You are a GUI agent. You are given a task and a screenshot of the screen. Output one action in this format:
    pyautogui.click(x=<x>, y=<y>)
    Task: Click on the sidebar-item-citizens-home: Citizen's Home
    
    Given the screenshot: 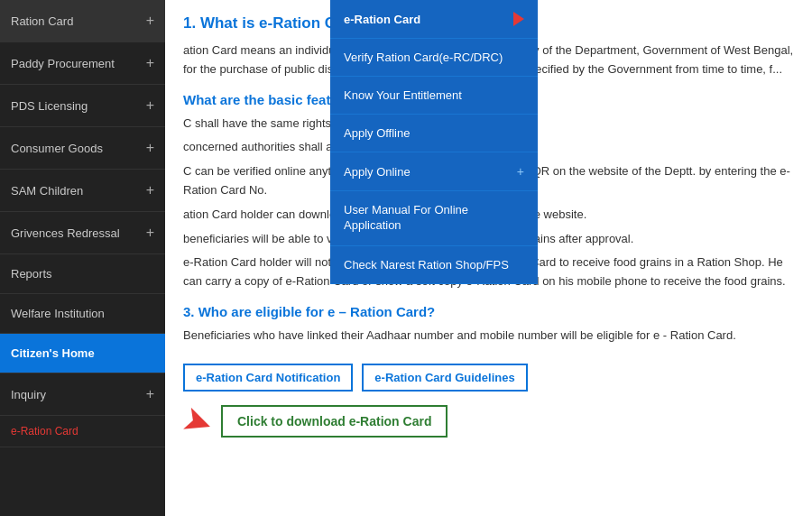 What is the action you would take?
    pyautogui.click(x=83, y=354)
    